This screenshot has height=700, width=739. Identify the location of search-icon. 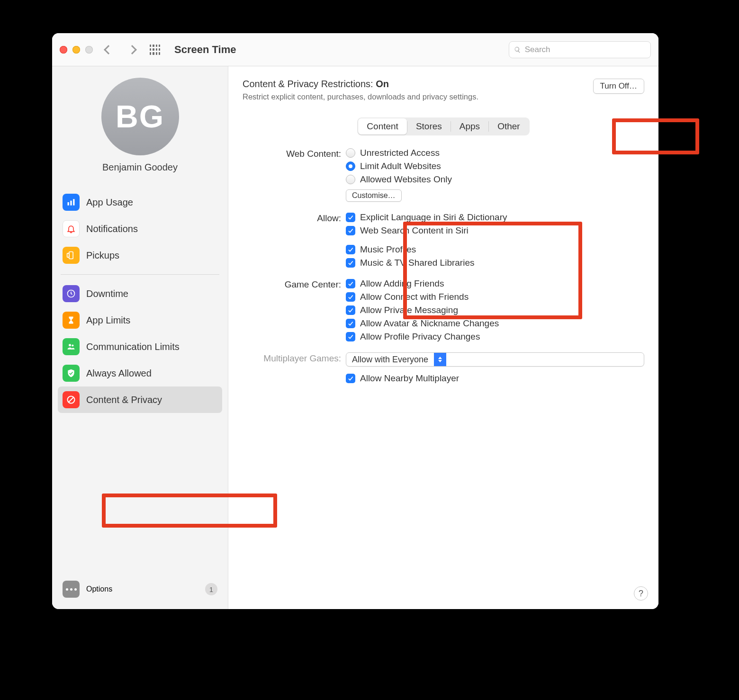
(517, 50).